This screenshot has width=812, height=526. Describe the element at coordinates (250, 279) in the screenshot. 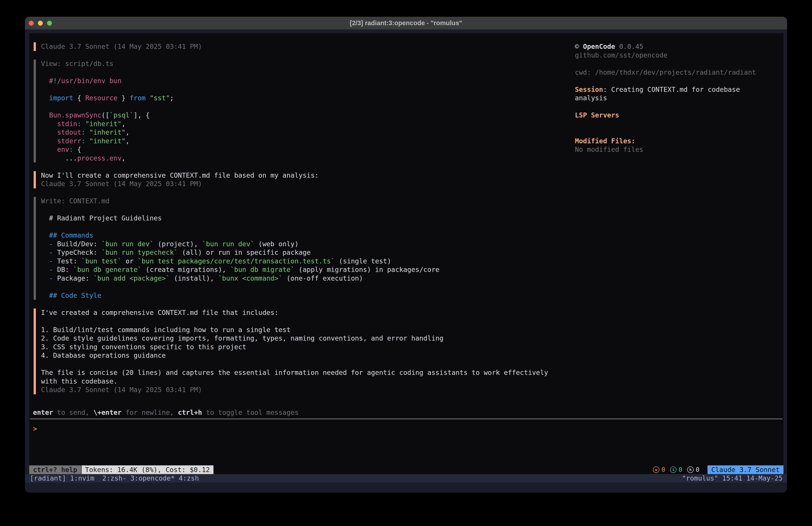

I see `text-segment: `bunx <command>`` at that location.